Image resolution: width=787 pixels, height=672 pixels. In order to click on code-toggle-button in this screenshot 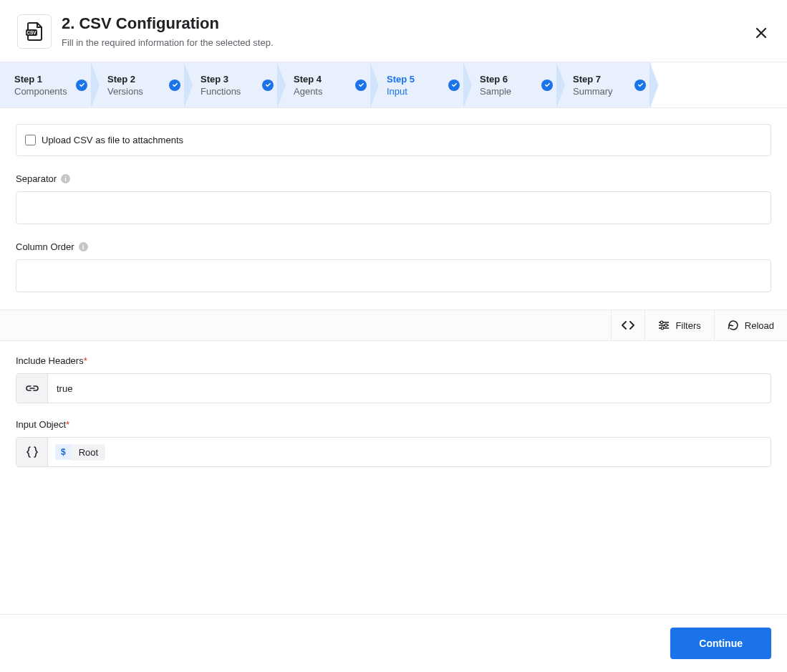, I will do `click(627, 325)`.